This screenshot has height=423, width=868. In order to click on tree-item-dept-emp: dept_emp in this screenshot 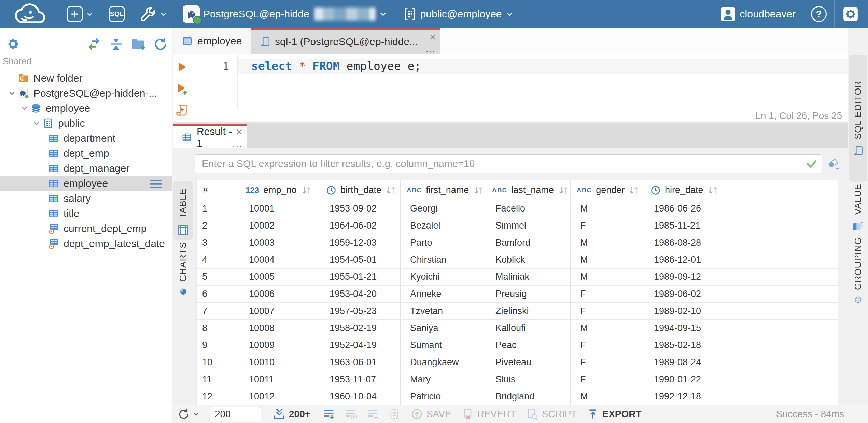, I will do `click(86, 153)`.